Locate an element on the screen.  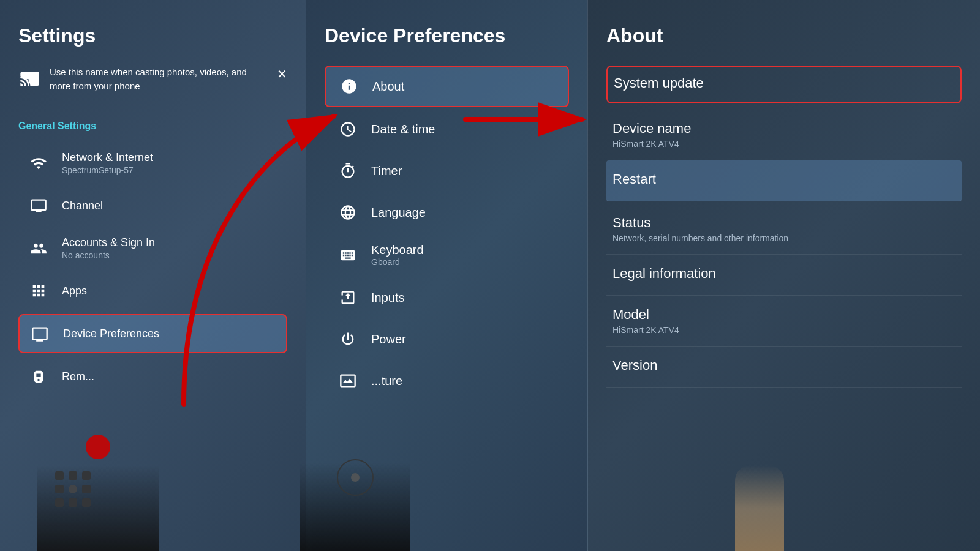
close-button: ✕ is located at coordinates (282, 74).